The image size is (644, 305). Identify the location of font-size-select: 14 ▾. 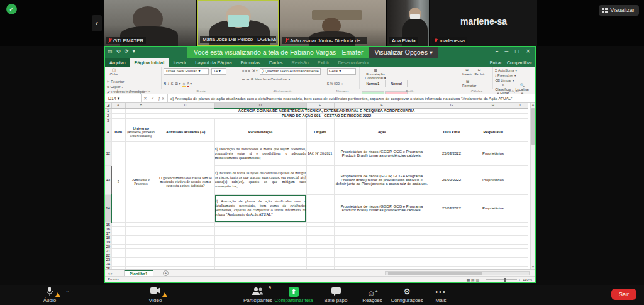
(219, 72).